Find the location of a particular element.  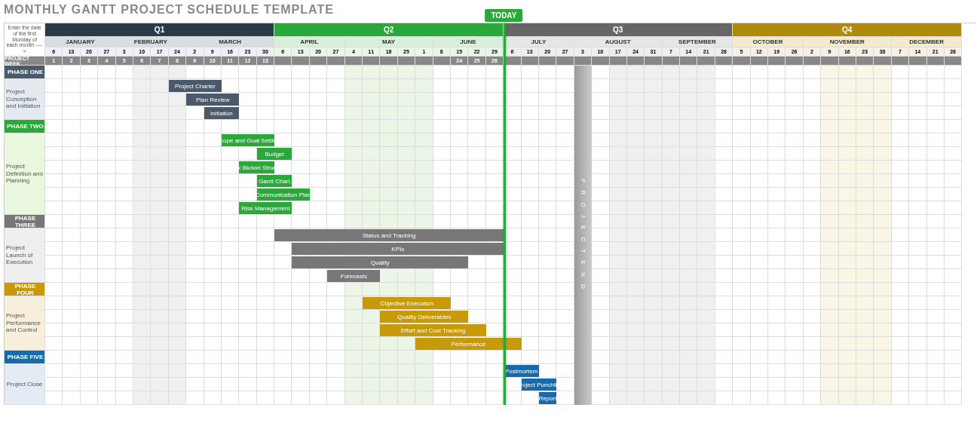

task-bar: Project Punchlist is located at coordinates (540, 385).